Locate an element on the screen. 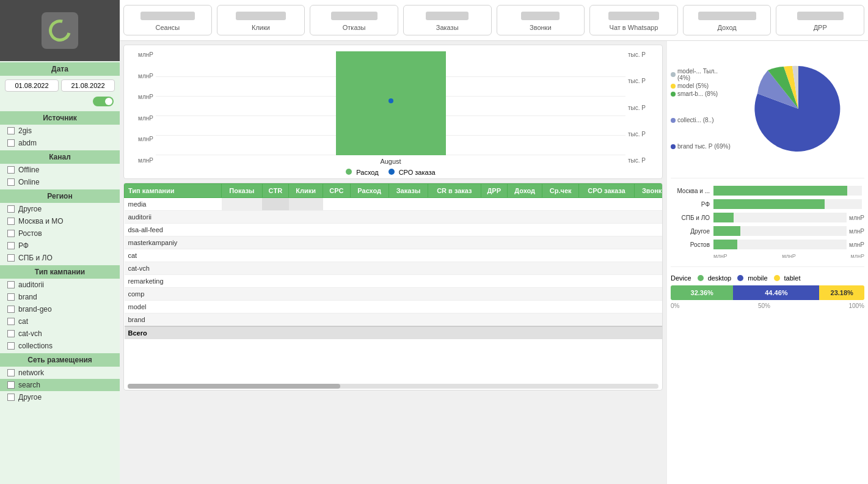  td-name: comp is located at coordinates (173, 295).